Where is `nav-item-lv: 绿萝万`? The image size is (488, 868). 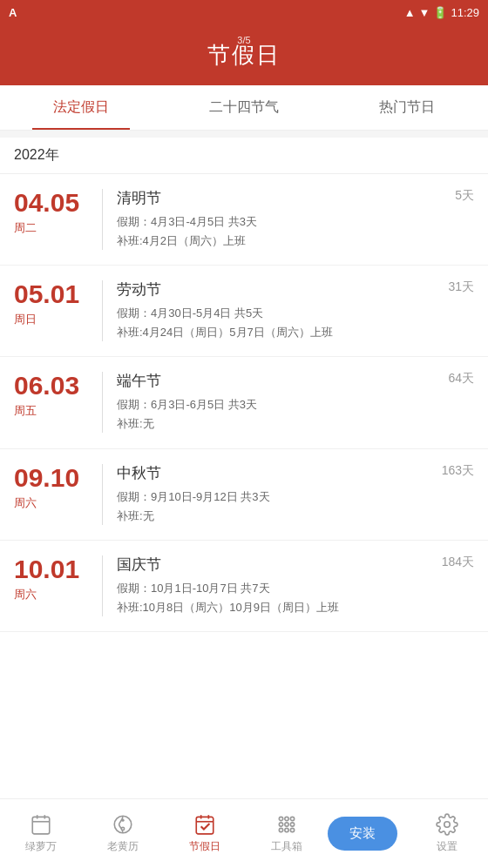 nav-item-lv: 绿萝万 is located at coordinates (41, 834).